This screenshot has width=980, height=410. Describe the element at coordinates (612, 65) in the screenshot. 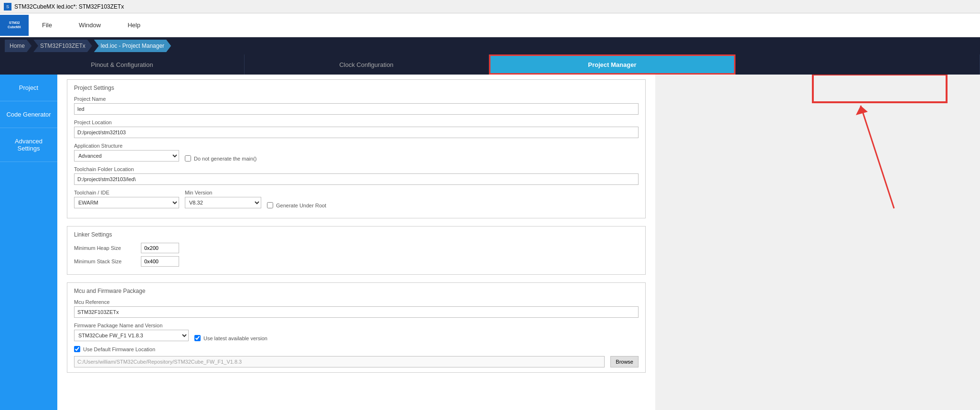

I see `tab-project-manager: Project Manager` at that location.